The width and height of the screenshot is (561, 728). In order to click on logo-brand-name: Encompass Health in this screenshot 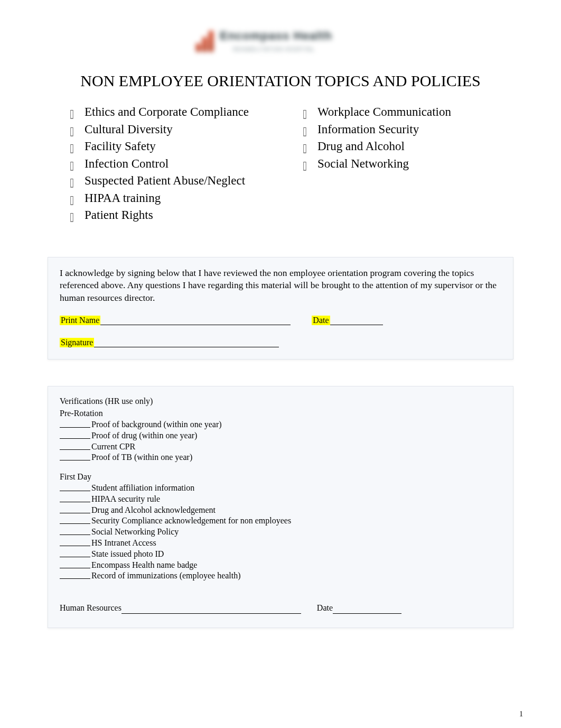, I will do `click(276, 36)`.